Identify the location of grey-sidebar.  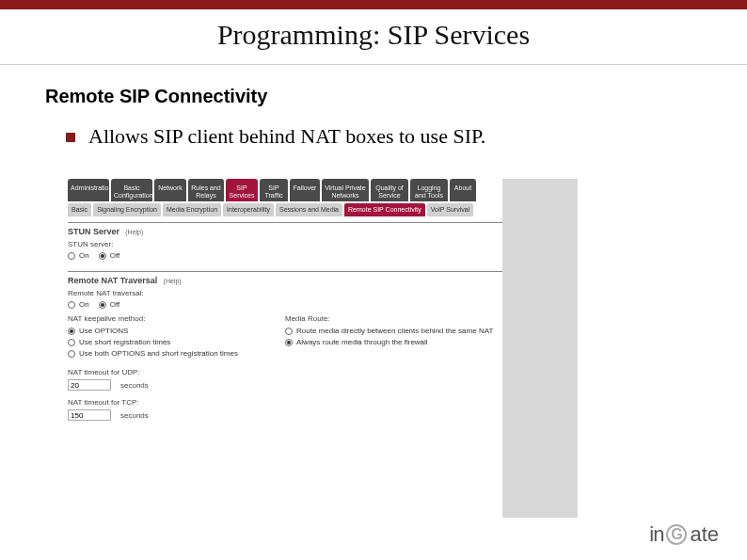
(540, 348).